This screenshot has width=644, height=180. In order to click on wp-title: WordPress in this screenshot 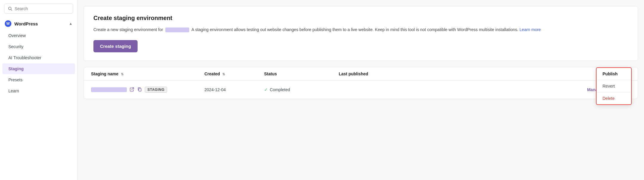, I will do `click(26, 24)`.